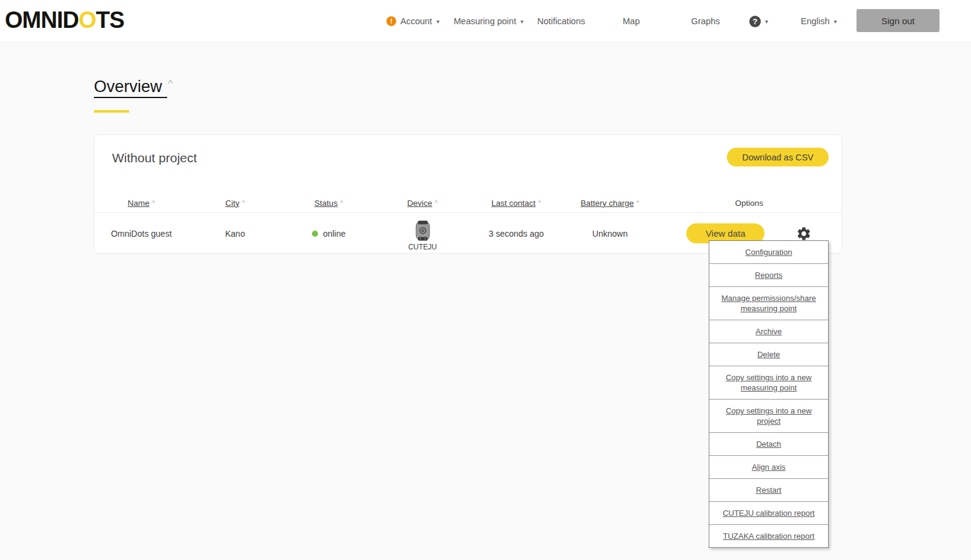 Image resolution: width=971 pixels, height=560 pixels. Describe the element at coordinates (154, 158) in the screenshot. I see `card-title: Without project` at that location.